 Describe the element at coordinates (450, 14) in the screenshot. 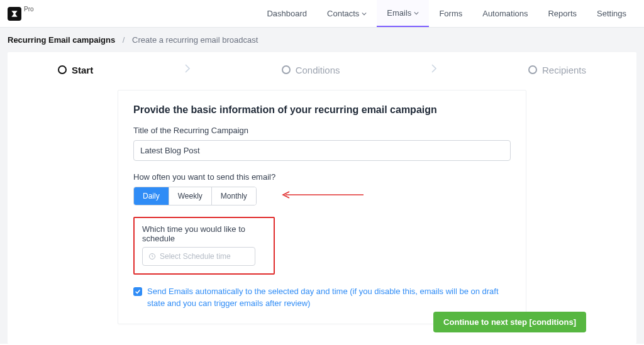

I see `nav-forms-label: Forms` at that location.